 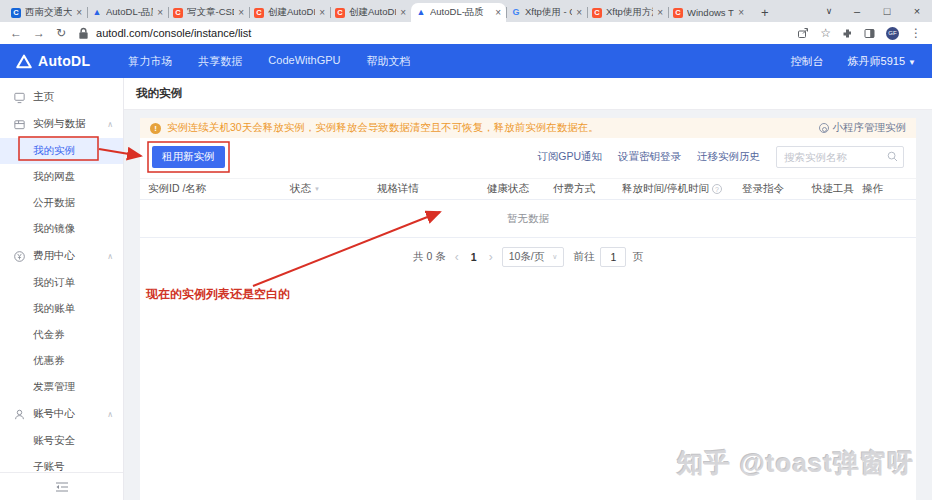 I want to click on tab-csdn-write: C 写文章-CSDN ×, so click(x=208, y=12).